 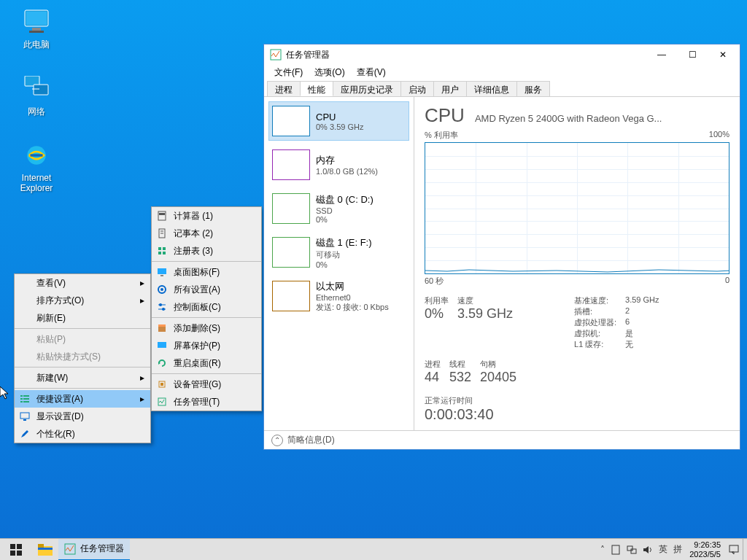 What do you see at coordinates (206, 251) in the screenshot?
I see `sub-regedit: 注册表 (3)` at bounding box center [206, 251].